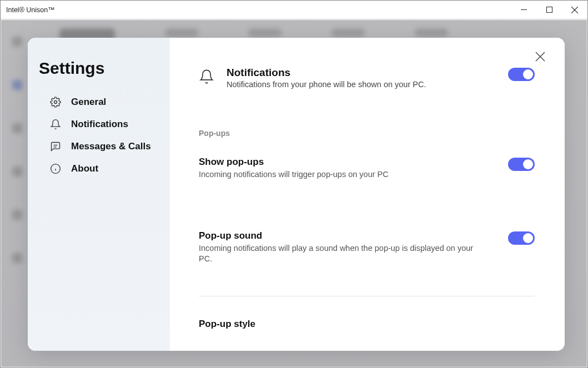  What do you see at coordinates (549, 10) in the screenshot?
I see `maximize-button` at bounding box center [549, 10].